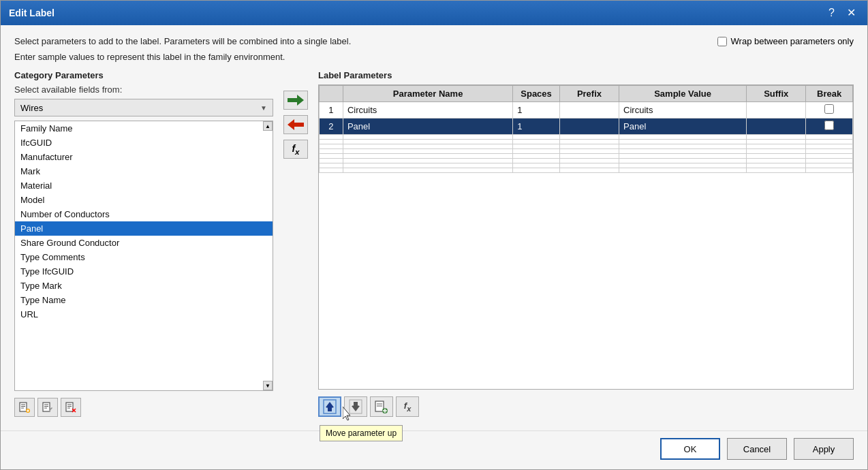 This screenshot has height=470, width=868. I want to click on category-dropdown: Wires ▼, so click(144, 108).